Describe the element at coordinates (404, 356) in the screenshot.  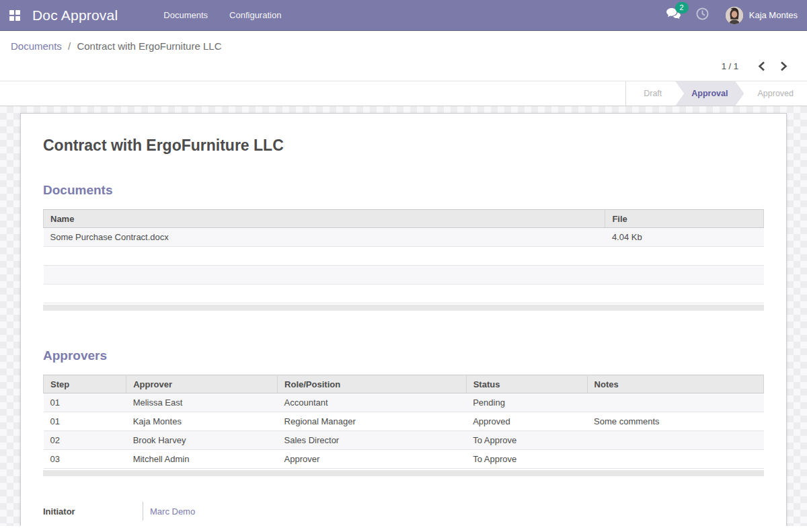
I see `approvers-section-title: Approvers` at that location.